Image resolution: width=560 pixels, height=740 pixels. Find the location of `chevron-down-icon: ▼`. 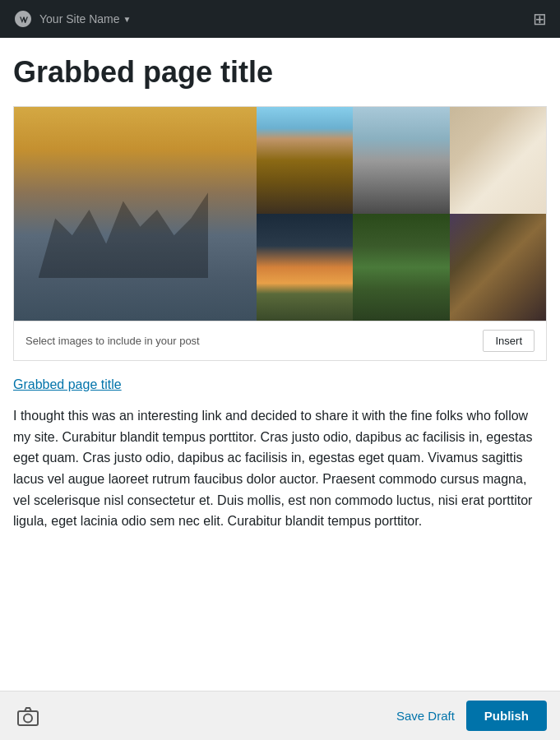

chevron-down-icon: ▼ is located at coordinates (127, 20).